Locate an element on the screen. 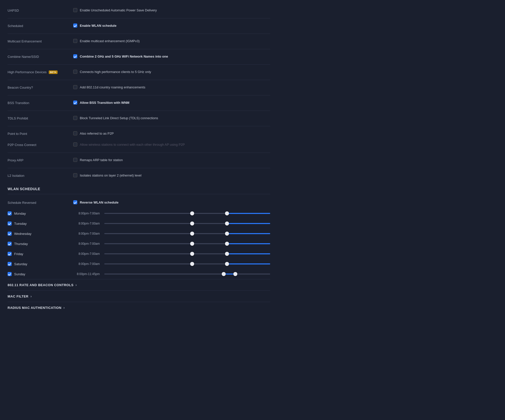 The width and height of the screenshot is (505, 420). uapsd-control: Enable Unscheduled Automatic Power Save … is located at coordinates (172, 10).